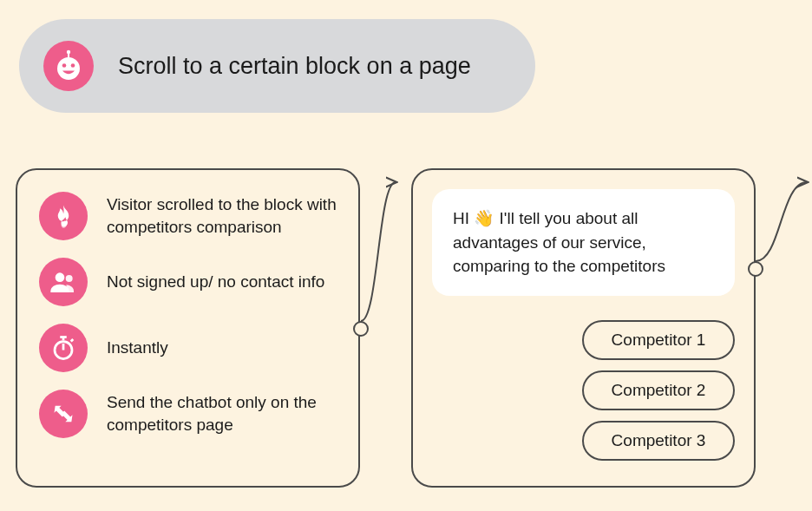 The height and width of the screenshot is (511, 812). What do you see at coordinates (222, 215) in the screenshot?
I see `condition-text: Visitor scrolled to the block with compe…` at bounding box center [222, 215].